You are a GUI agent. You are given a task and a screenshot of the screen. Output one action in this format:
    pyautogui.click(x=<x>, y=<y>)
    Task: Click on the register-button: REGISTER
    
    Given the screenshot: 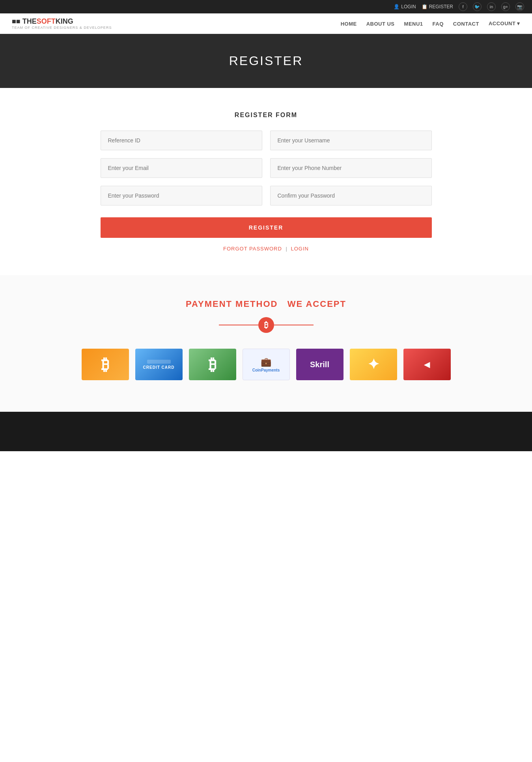 What is the action you would take?
    pyautogui.click(x=266, y=228)
    